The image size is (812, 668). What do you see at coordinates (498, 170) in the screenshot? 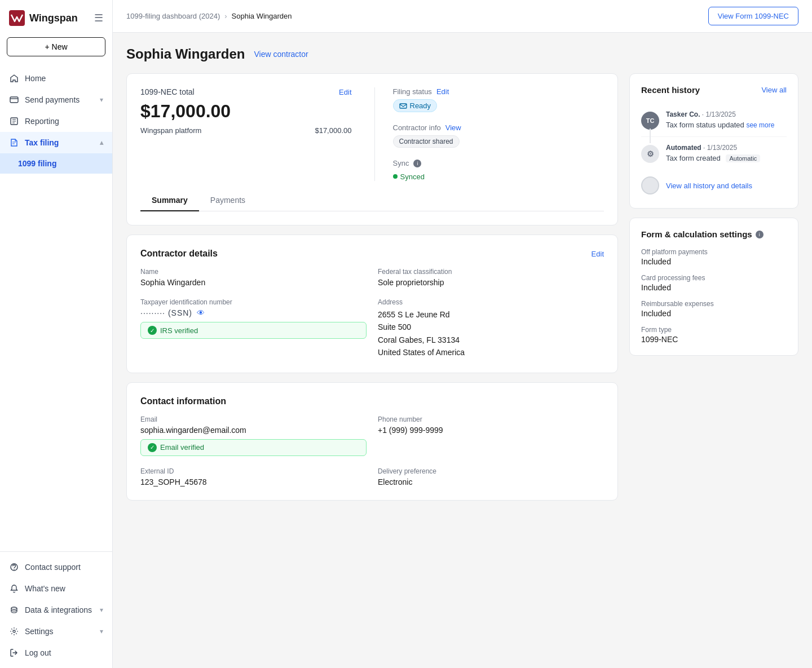
I see `sync-section: Sync i Synced` at bounding box center [498, 170].